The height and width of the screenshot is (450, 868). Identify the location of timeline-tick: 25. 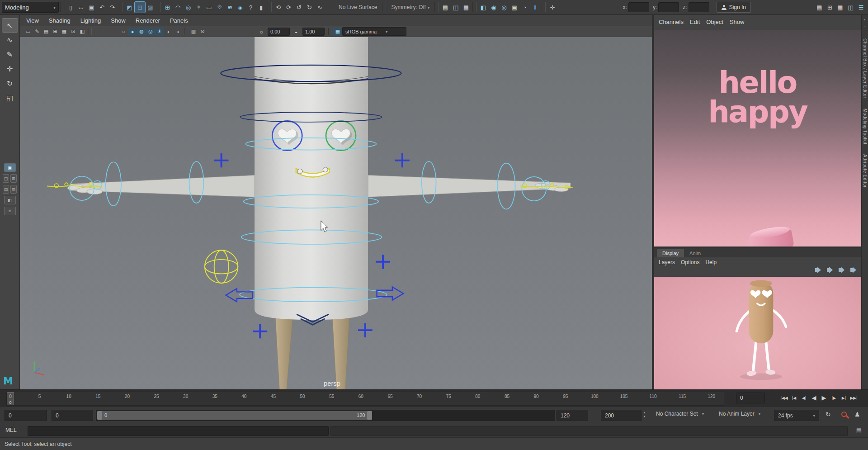
(156, 396).